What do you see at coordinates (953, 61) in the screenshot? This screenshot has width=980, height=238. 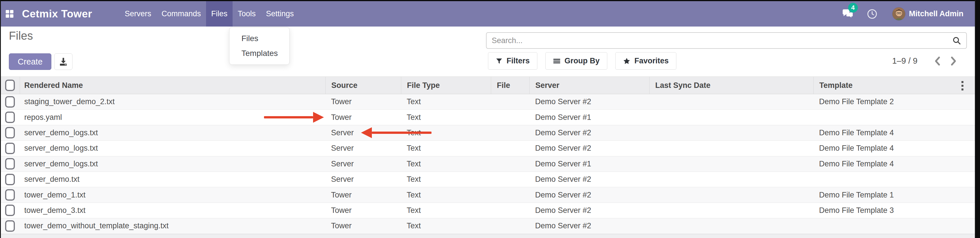 I see `pager-next-button` at bounding box center [953, 61].